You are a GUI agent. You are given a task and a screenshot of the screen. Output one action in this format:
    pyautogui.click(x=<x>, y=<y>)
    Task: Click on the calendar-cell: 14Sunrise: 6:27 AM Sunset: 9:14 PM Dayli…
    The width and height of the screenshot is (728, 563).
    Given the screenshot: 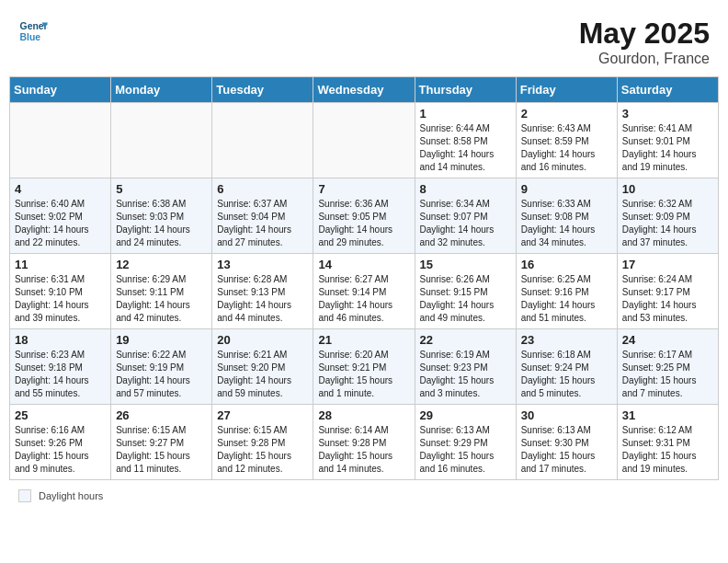 What is the action you would take?
    pyautogui.click(x=364, y=292)
    